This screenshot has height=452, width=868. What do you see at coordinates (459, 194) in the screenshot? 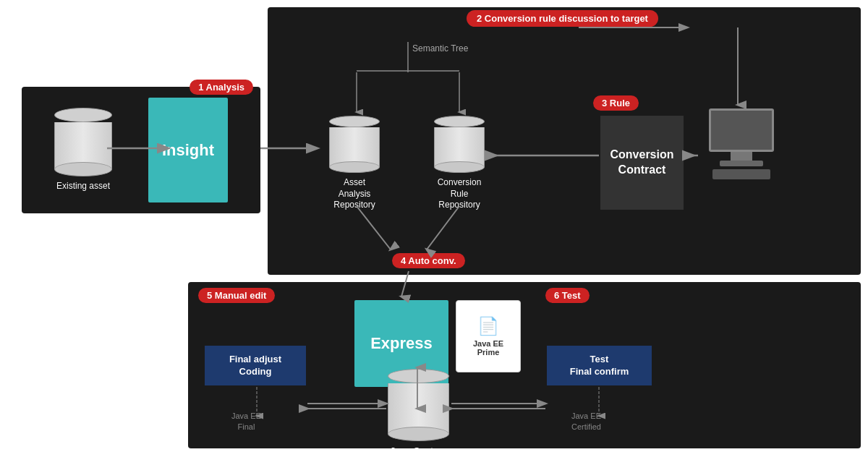
I see `conversion-rule-label: ConversionRuleRepository` at bounding box center [459, 194].